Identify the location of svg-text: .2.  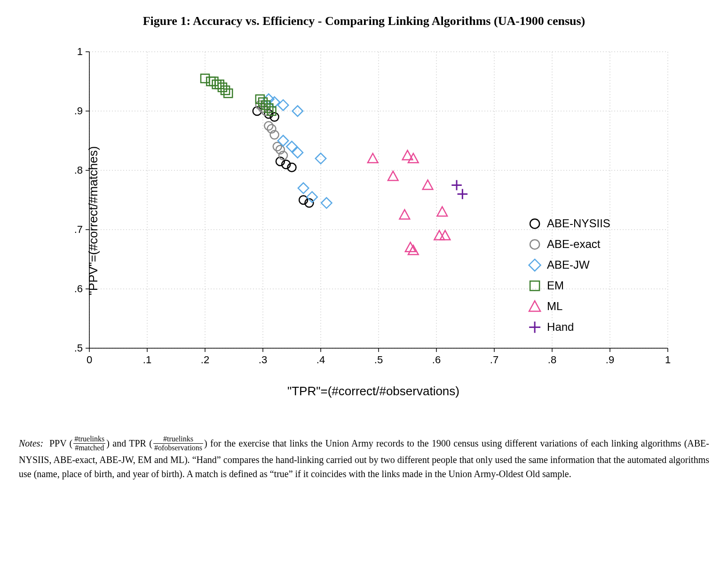
(205, 359).